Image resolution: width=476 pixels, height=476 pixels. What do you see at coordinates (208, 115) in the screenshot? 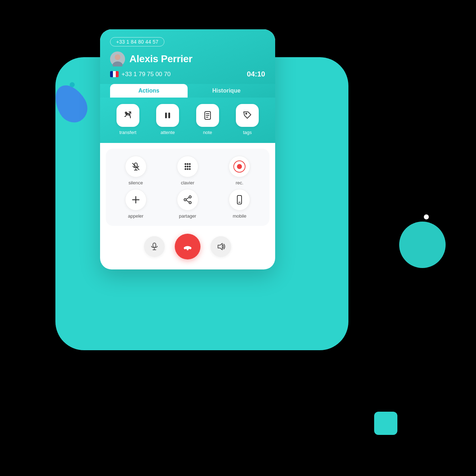
I see `action-btn-note` at bounding box center [208, 115].